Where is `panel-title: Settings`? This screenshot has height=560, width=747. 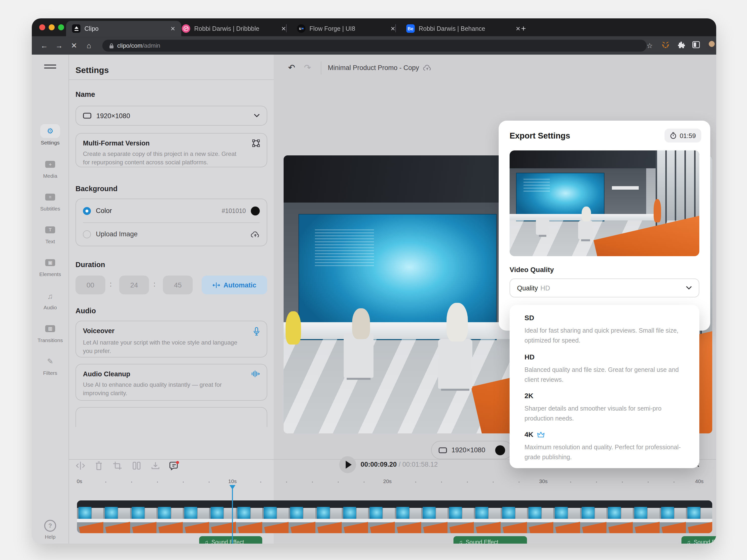
panel-title: Settings is located at coordinates (92, 71).